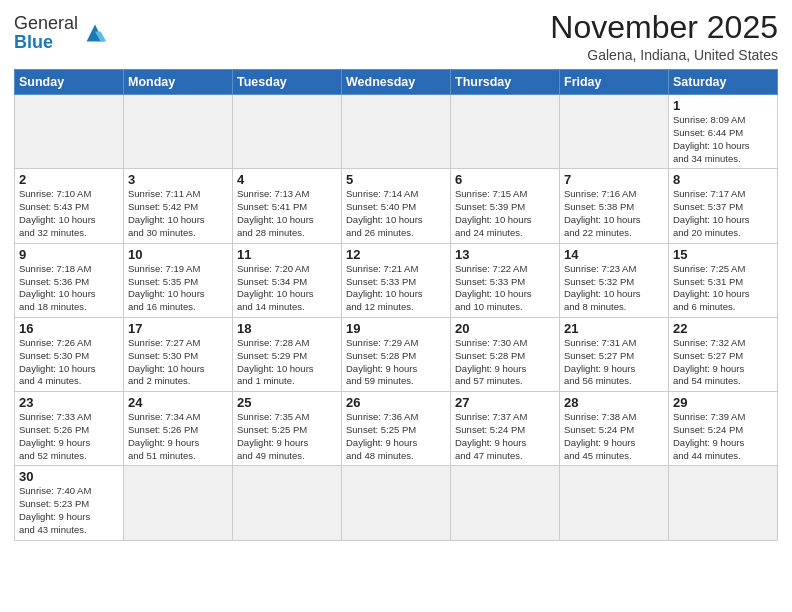 The image size is (792, 612). What do you see at coordinates (288, 429) in the screenshot?
I see `calendar-cell: 25Sunrise: 7:35 AM Sunset: 5:25 PM Dayli…` at bounding box center [288, 429].